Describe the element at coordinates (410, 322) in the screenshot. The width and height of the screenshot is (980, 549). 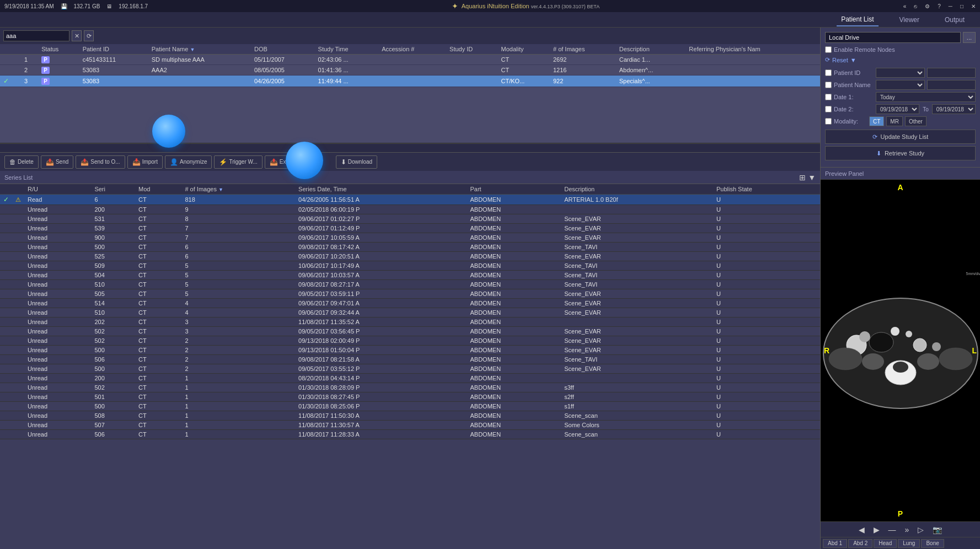
I see `series-table-row: Unread 202 CT 3 11/08/2017 11:35:52 A AB…` at that location.